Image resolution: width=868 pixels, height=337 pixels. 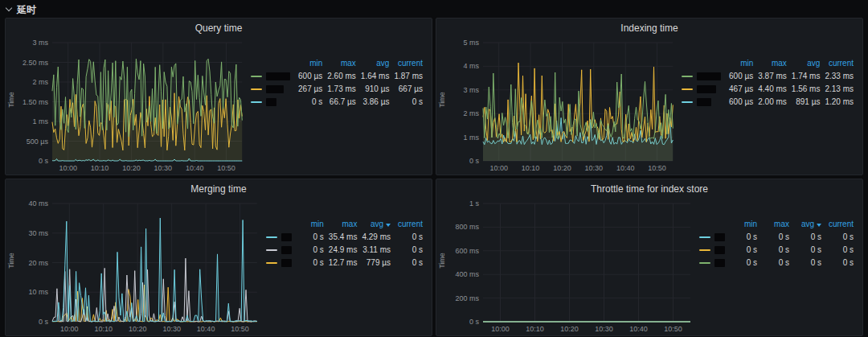 What do you see at coordinates (768, 83) in the screenshot?
I see `legend-table: minmaxavgcurrent 600 µs 3.87 ms 1.74 ms …` at bounding box center [768, 83].